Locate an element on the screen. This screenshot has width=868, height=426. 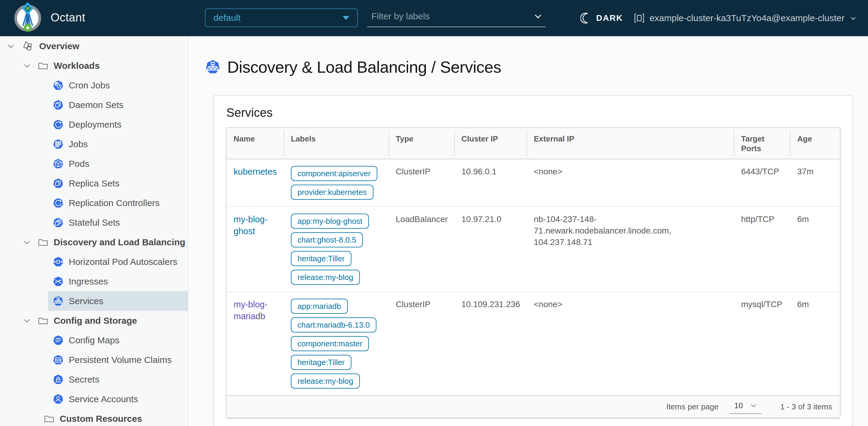
sidebar-item-services: Services is located at coordinates (94, 301).